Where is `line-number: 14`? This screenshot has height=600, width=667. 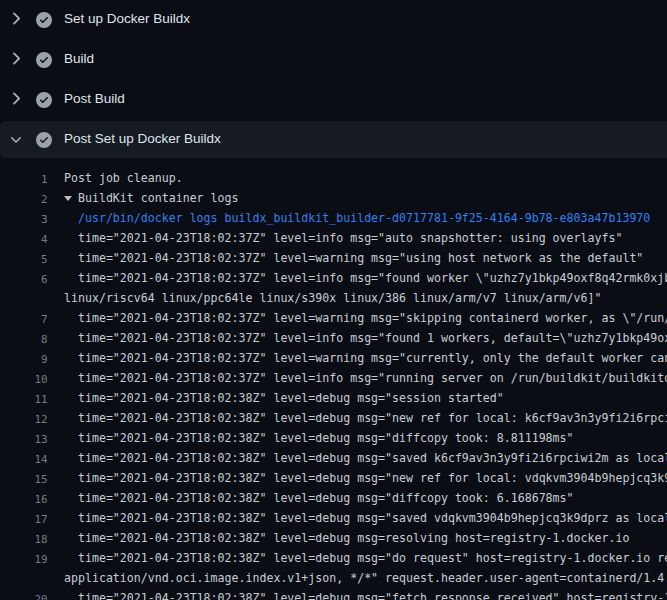
line-number: 14 is located at coordinates (24, 460).